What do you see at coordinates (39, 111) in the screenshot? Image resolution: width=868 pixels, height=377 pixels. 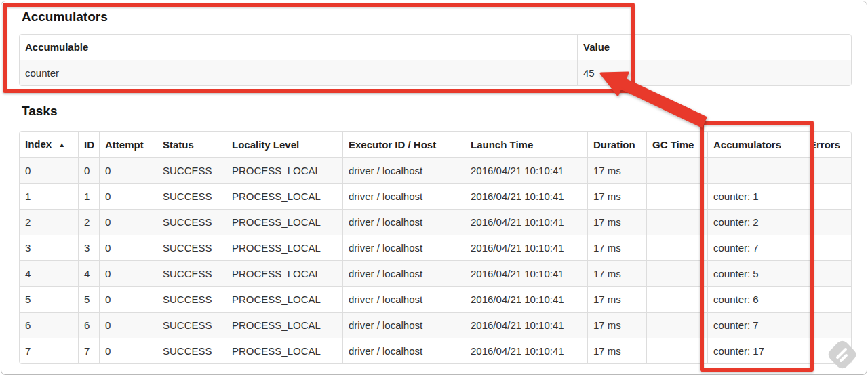 I see `tasks-section-heading: Tasks` at bounding box center [39, 111].